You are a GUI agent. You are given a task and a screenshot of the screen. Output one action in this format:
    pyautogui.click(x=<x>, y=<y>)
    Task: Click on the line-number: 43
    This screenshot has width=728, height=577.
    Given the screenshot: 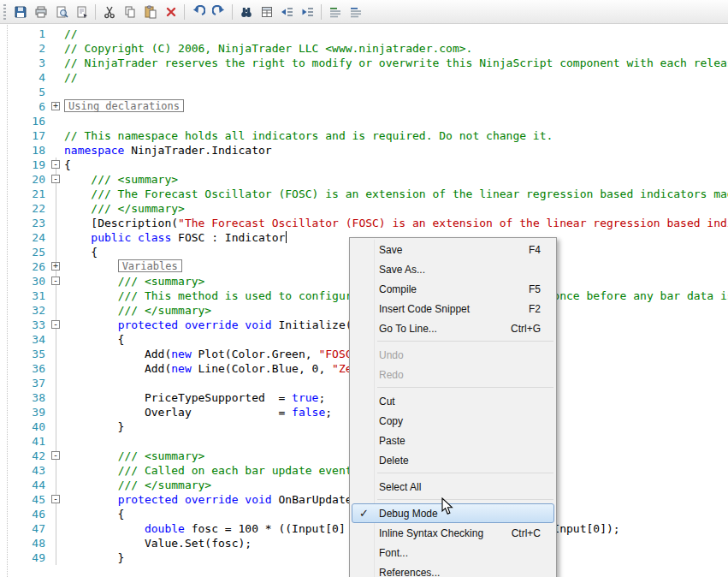 What is the action you would take?
    pyautogui.click(x=25, y=471)
    